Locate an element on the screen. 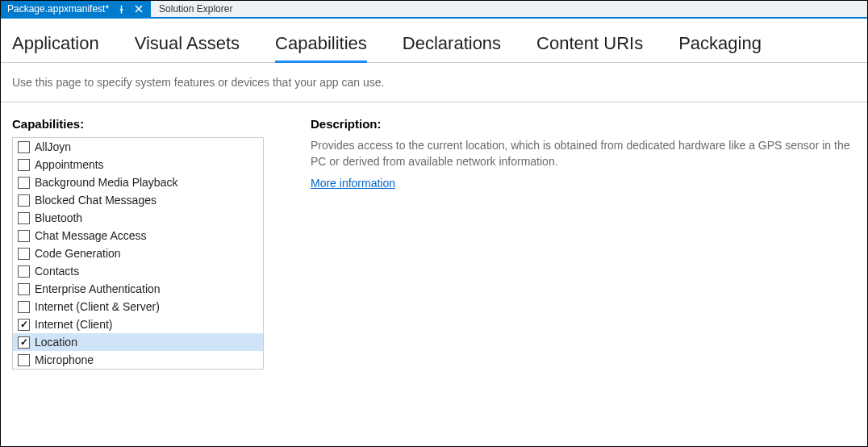 This screenshot has height=447, width=868. capability-label: Location is located at coordinates (56, 342).